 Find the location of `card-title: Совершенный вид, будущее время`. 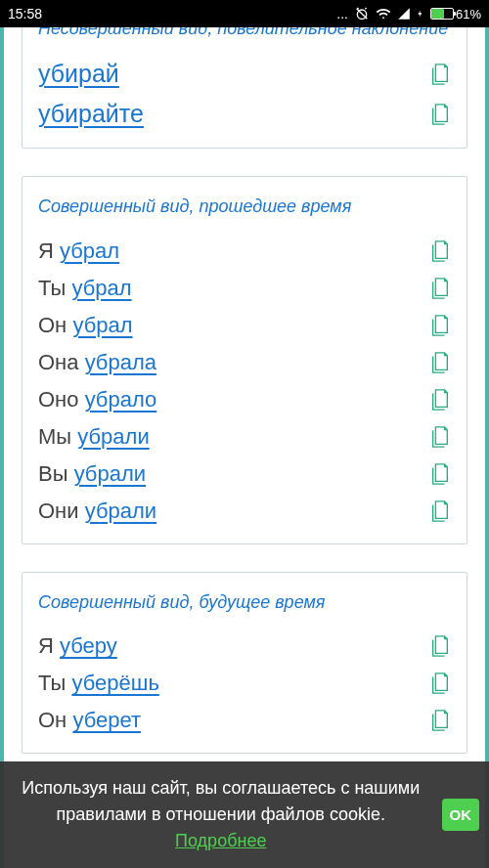

card-title: Совершенный вид, будущее время is located at coordinates (244, 602).